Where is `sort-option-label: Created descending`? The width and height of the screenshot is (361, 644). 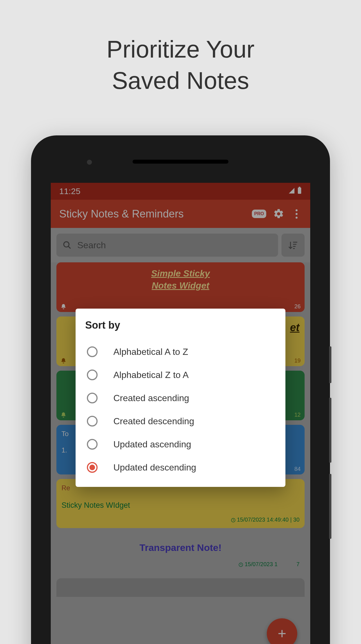
sort-option-label: Created descending is located at coordinates (154, 421).